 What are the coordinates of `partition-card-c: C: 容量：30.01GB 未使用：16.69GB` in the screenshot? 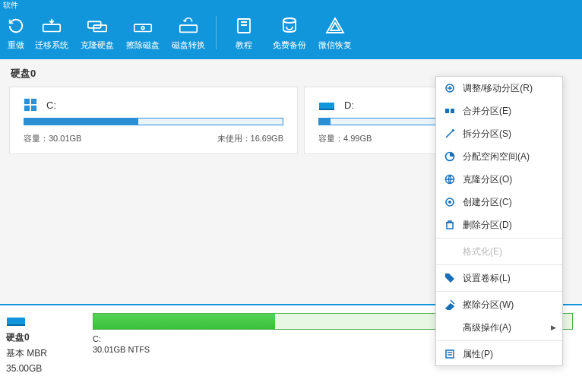 It's located at (153, 120).